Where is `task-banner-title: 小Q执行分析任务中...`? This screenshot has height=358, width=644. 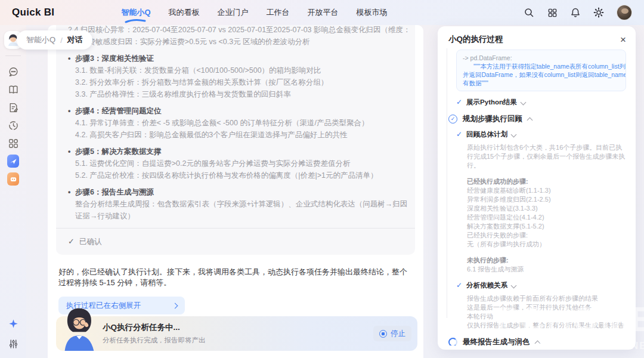 task-banner-title: 小Q执行分析任务中... is located at coordinates (154, 328).